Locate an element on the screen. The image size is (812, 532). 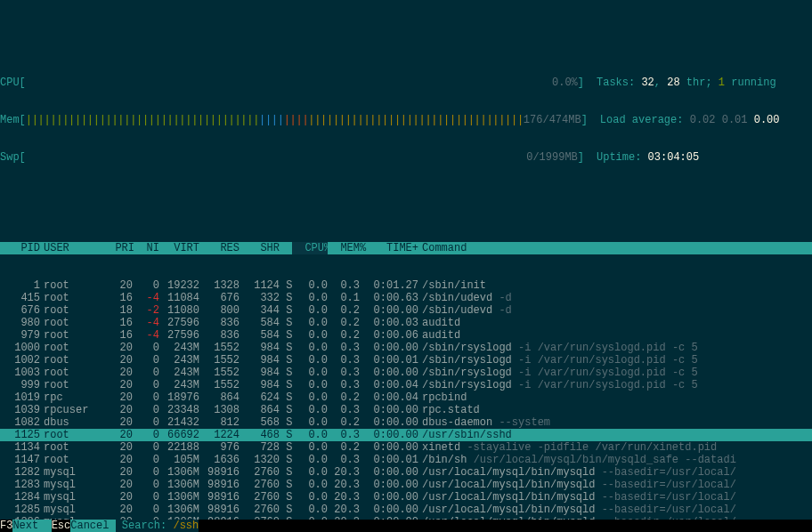
process-row: 1125root200666921224468 S0.00.30:00.00/u… is located at coordinates (406, 435).